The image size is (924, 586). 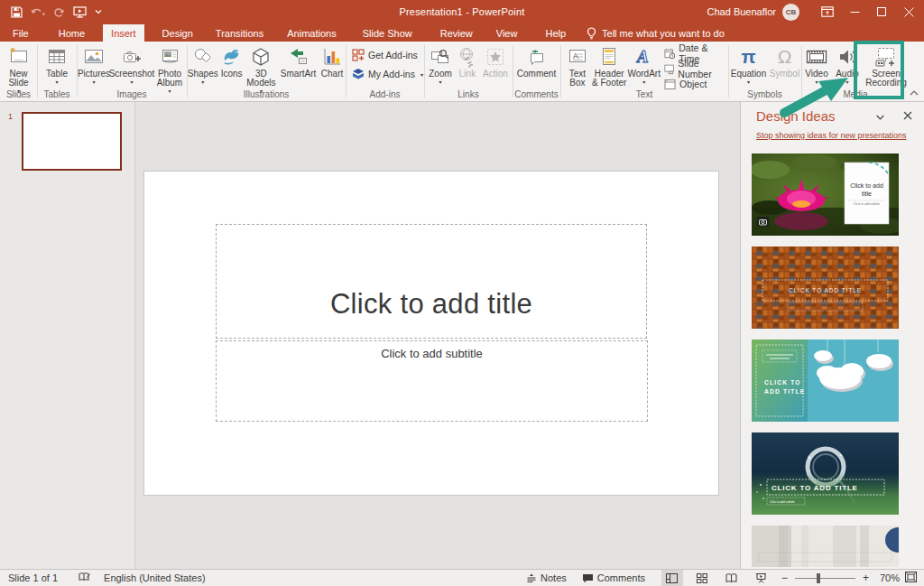 I want to click on normal-view-button, so click(x=672, y=578).